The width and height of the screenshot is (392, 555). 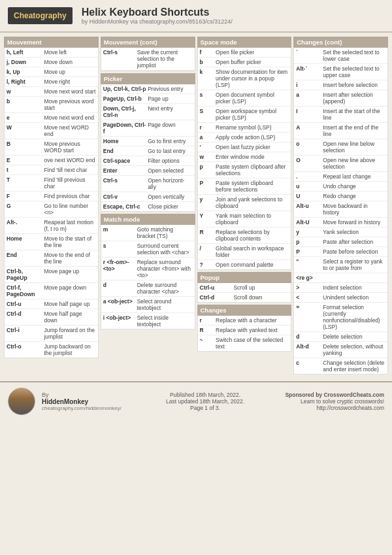 I want to click on desc: Move previous word start, so click(x=69, y=105).